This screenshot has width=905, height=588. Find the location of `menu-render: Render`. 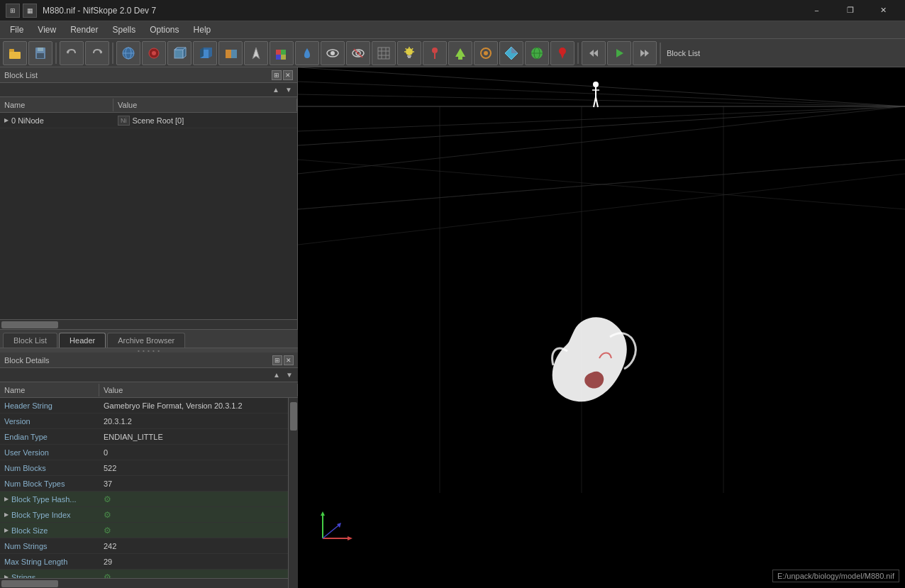

menu-render: Render is located at coordinates (84, 30).